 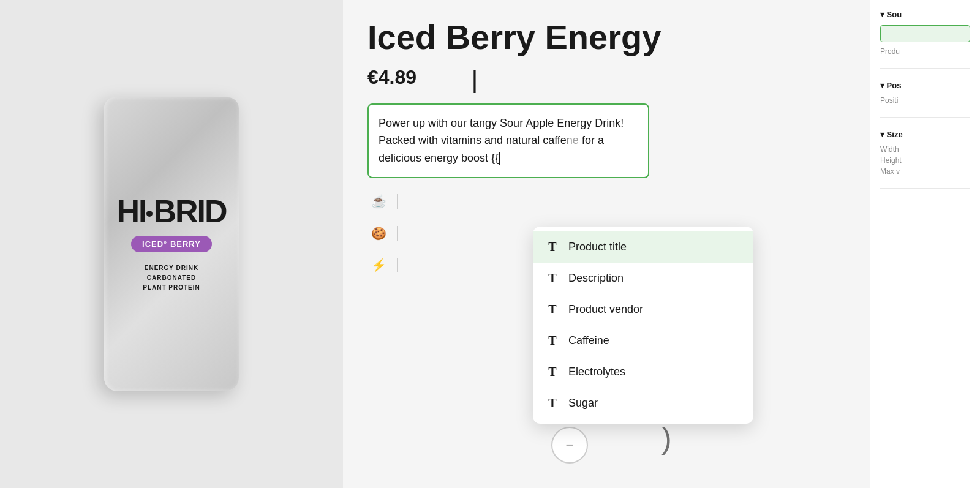 I want to click on can-subtitle: ENERGY DRINKCARBONATEDPLANT PROTEIN, so click(x=172, y=278).